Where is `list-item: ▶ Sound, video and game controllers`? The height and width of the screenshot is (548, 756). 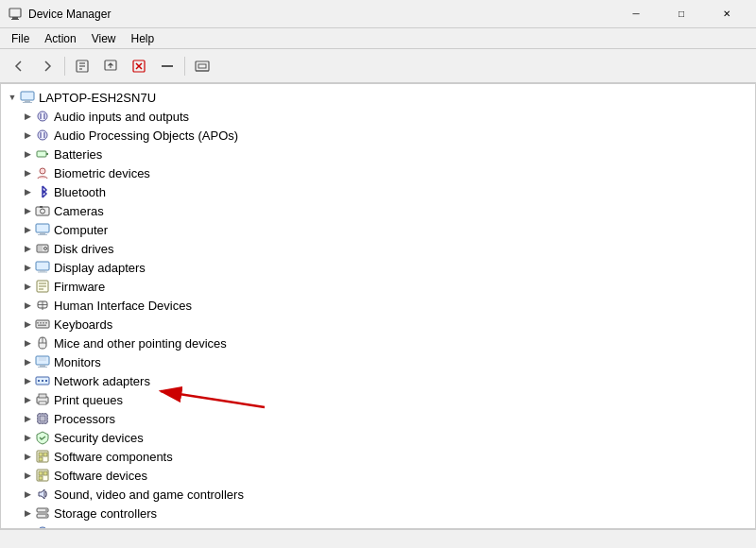 list-item: ▶ Sound, video and game controllers is located at coordinates (378, 494).